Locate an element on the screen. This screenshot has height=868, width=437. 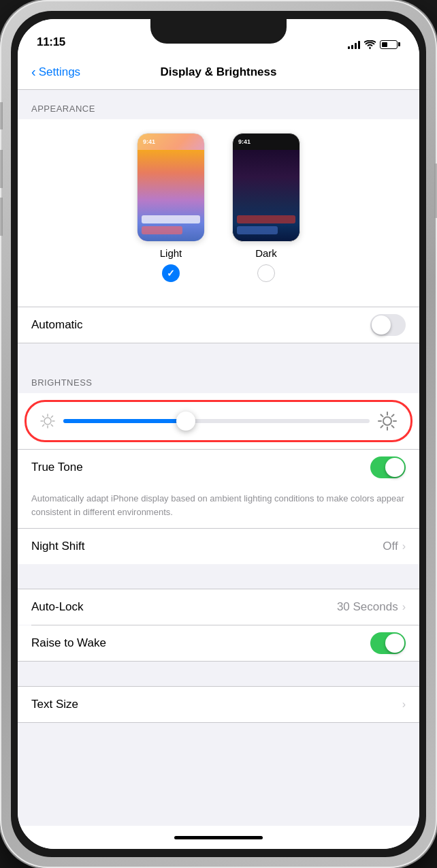
brightness-slider-container is located at coordinates (218, 421).